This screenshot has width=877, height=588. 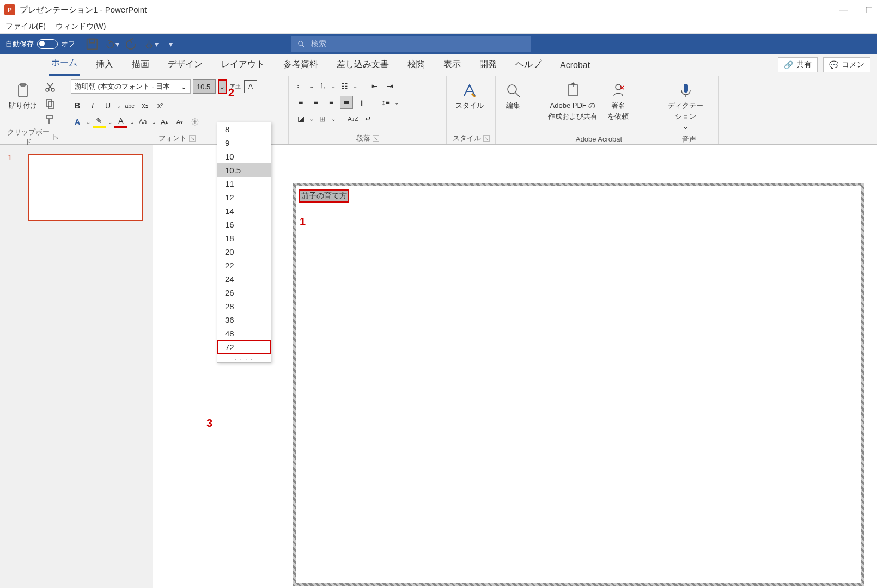 What do you see at coordinates (222, 87) in the screenshot?
I see `font-size-dropdown-button: ⌄` at bounding box center [222, 87].